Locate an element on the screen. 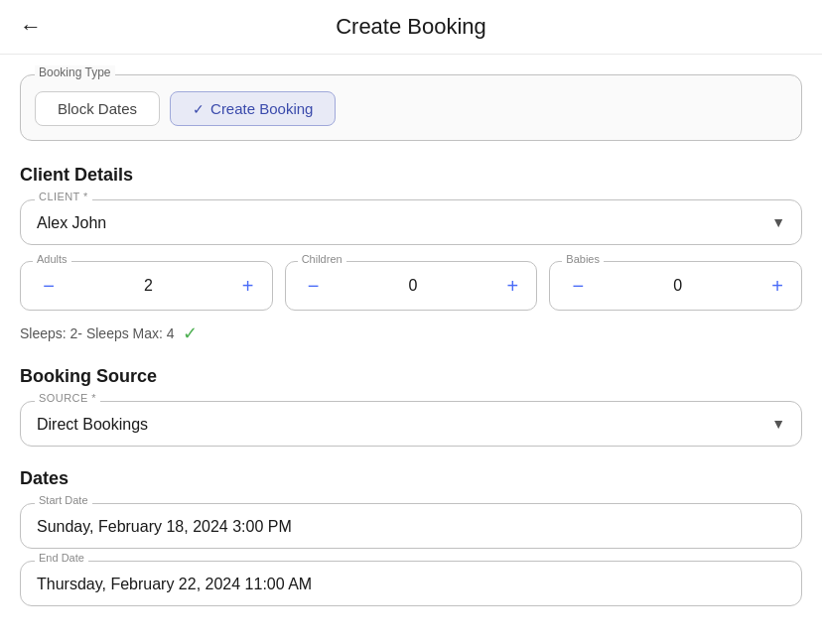 Image resolution: width=822 pixels, height=644 pixels. sleeps-text: Sleeps: 2- Sleeps Max: 4 is located at coordinates (97, 333).